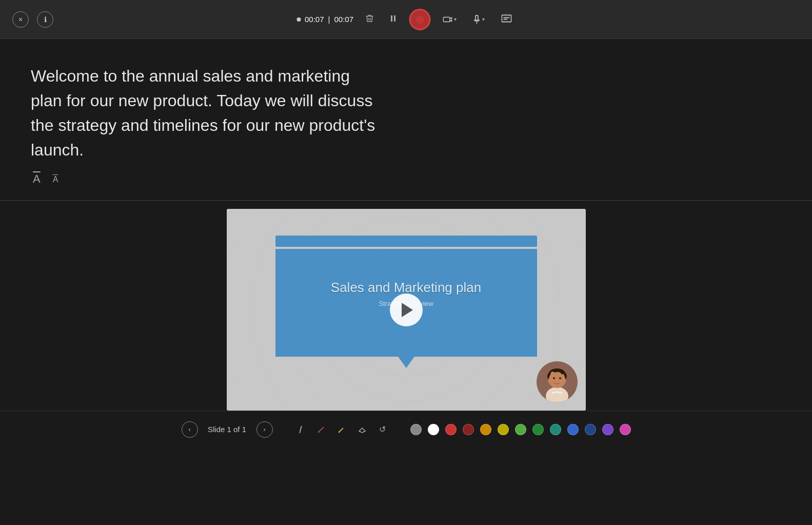 This screenshot has width=812, height=525. Describe the element at coordinates (420, 20) in the screenshot. I see `record-inner` at that location.